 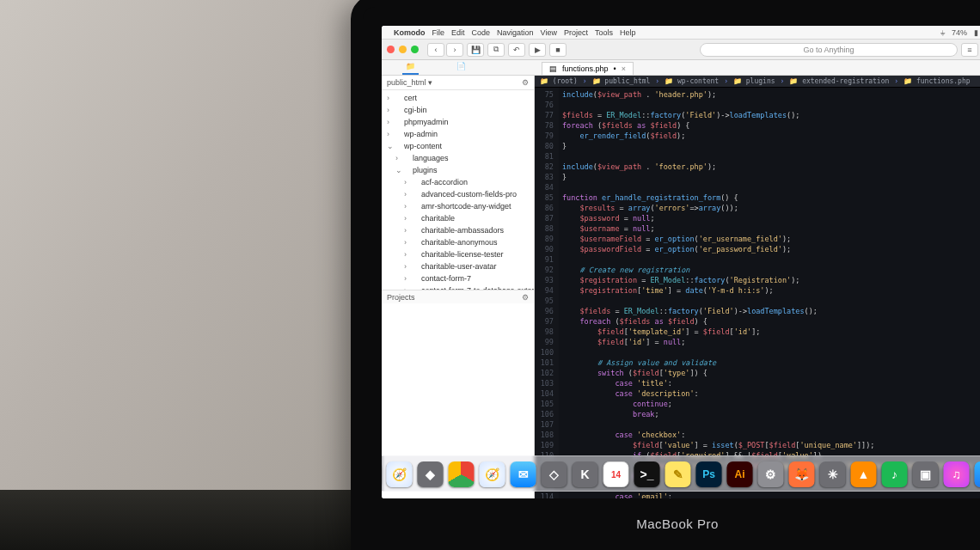 I want to click on sidebar-root-crumb: public_html ▾, so click(x=457, y=82).